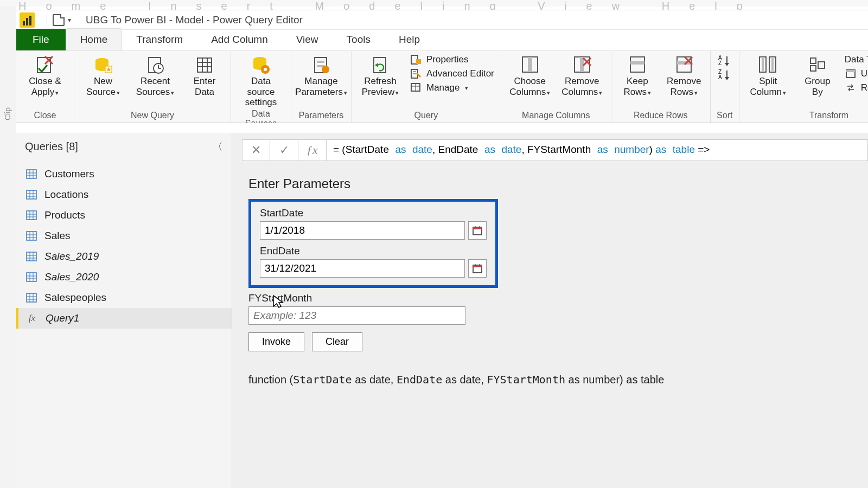 Image resolution: width=868 pixels, height=488 pixels. Describe the element at coordinates (557, 87) in the screenshot. I see `group-manage-columns: Choose Columns▾ Remove Columns▾ Manage C…` at that location.